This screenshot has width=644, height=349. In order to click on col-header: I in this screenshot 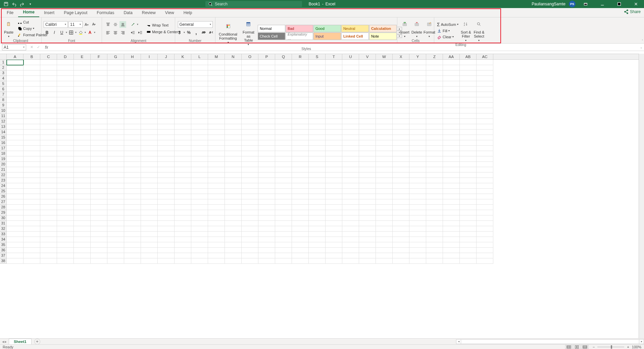, I will do `click(149, 57)`.